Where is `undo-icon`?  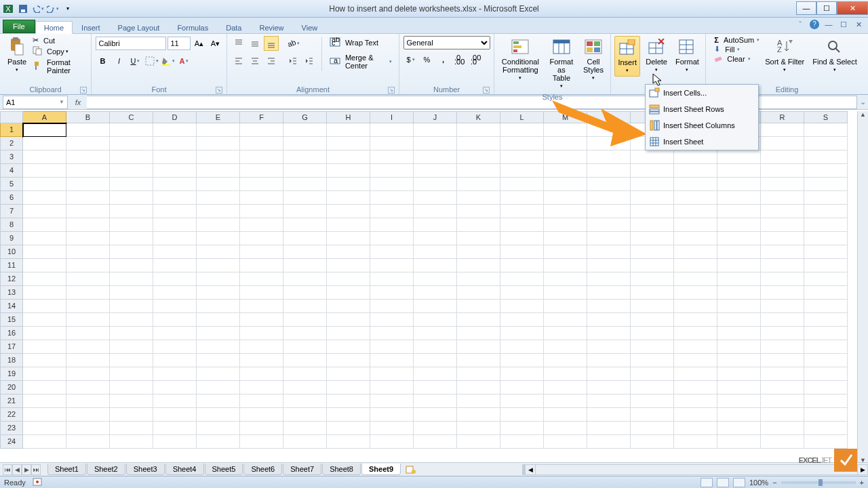 undo-icon is located at coordinates (38, 9).